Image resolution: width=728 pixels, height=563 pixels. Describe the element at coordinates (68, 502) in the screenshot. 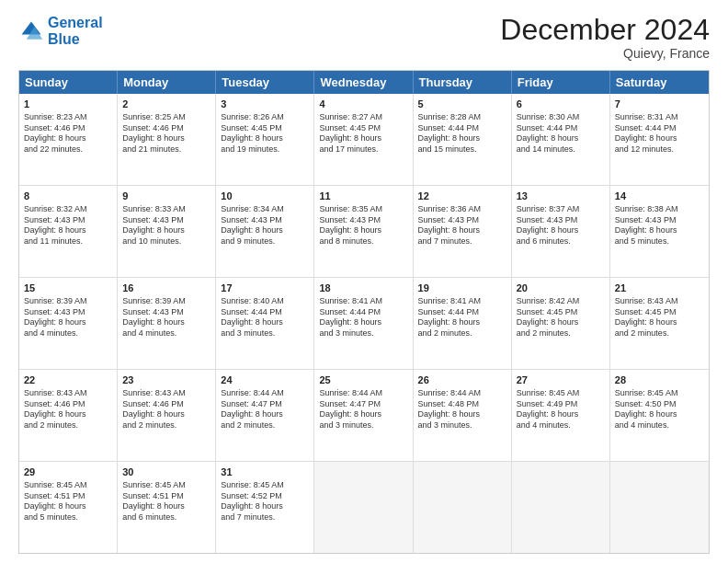

I see `cell-text: Sunrise: 8:45 AM Sunset: 4:51 PM Dayligh…` at that location.